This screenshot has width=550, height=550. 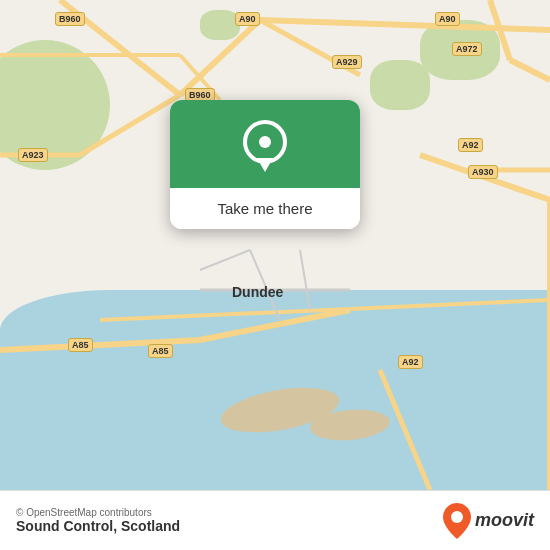 What do you see at coordinates (457, 521) in the screenshot?
I see `moovit-pin-icon` at bounding box center [457, 521].